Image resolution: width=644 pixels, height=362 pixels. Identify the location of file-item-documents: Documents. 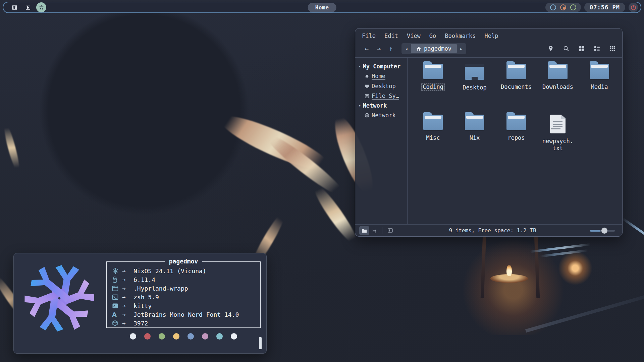
(516, 89).